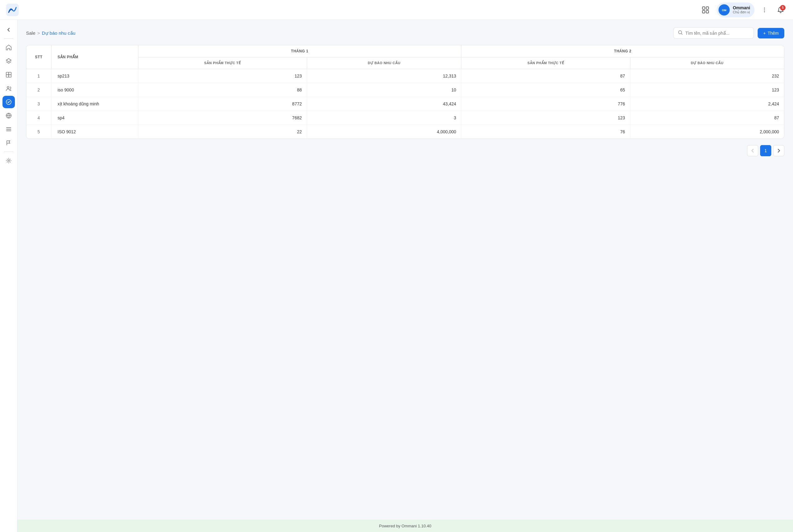  Describe the element at coordinates (384, 104) in the screenshot. I see `cell-m1-forecast: 43,424` at that location.